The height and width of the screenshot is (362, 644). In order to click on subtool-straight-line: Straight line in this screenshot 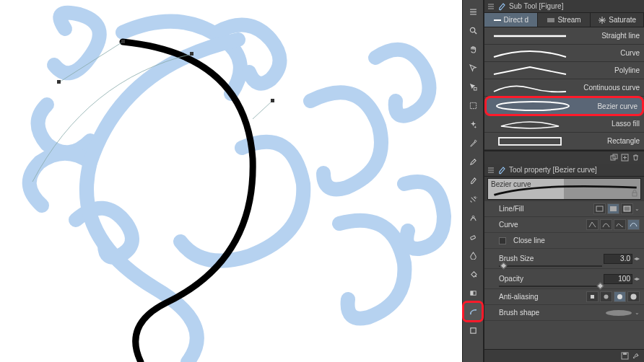, I will do `click(565, 36)`.